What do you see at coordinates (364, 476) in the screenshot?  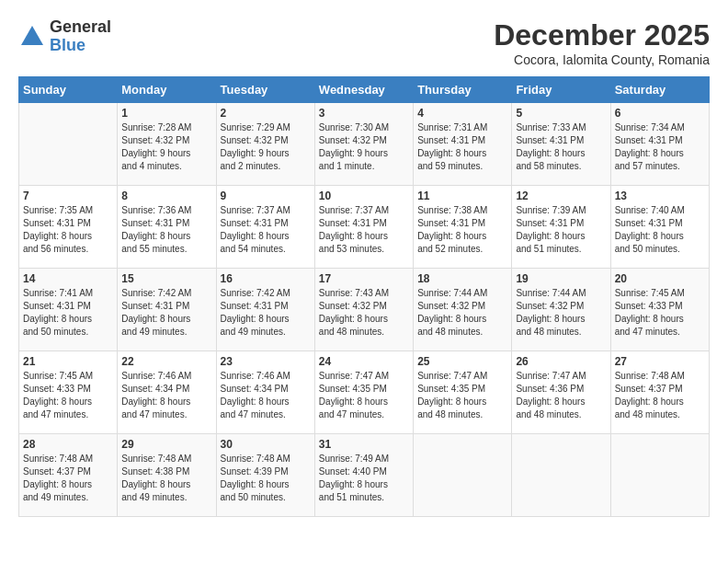 I see `calendar-week-row: 28Sunrise: 7:48 AM Sunset: 4:37 PM Dayli…` at bounding box center [364, 476].